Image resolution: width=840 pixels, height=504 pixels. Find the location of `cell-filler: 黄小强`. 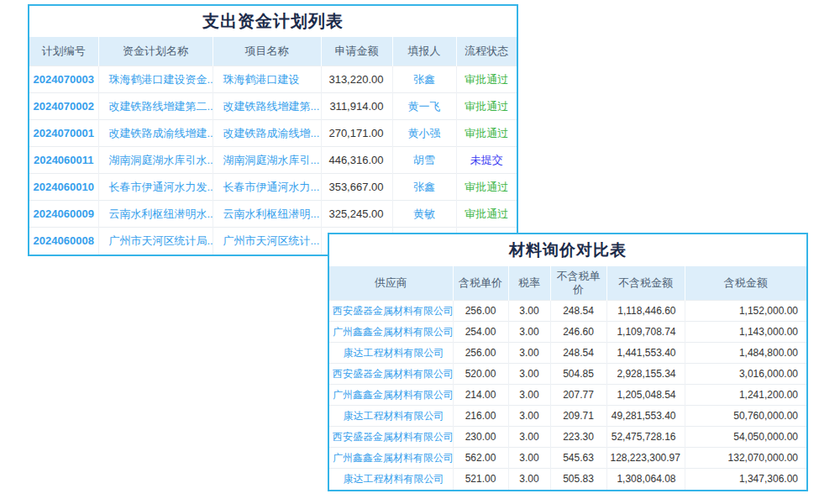

cell-filler: 黄小强 is located at coordinates (424, 134).